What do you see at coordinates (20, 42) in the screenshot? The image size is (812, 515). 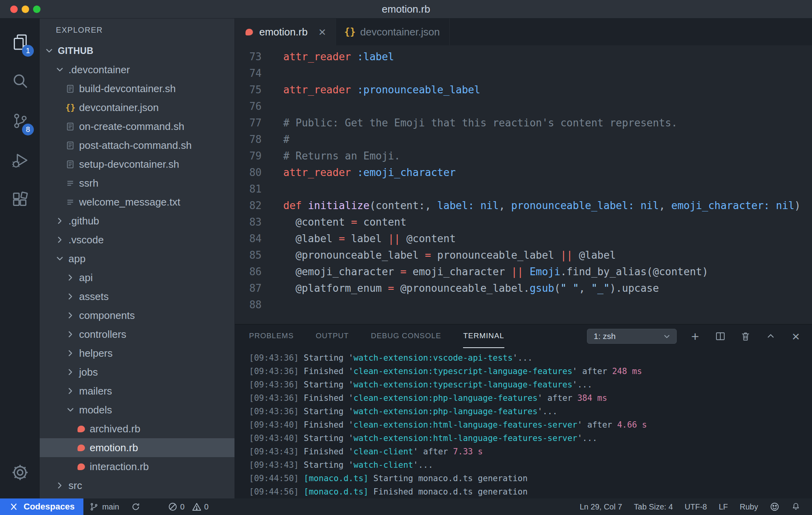 I see `explorer-view-button: 1` at bounding box center [20, 42].